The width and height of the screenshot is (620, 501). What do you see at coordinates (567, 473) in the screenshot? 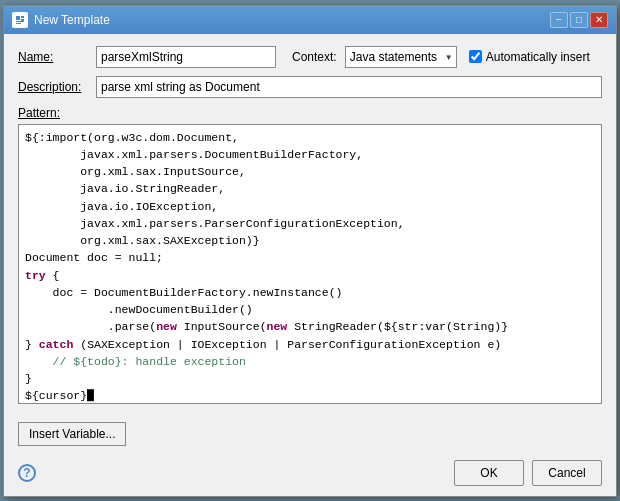
I see `cancel-button: Cancel` at bounding box center [567, 473].